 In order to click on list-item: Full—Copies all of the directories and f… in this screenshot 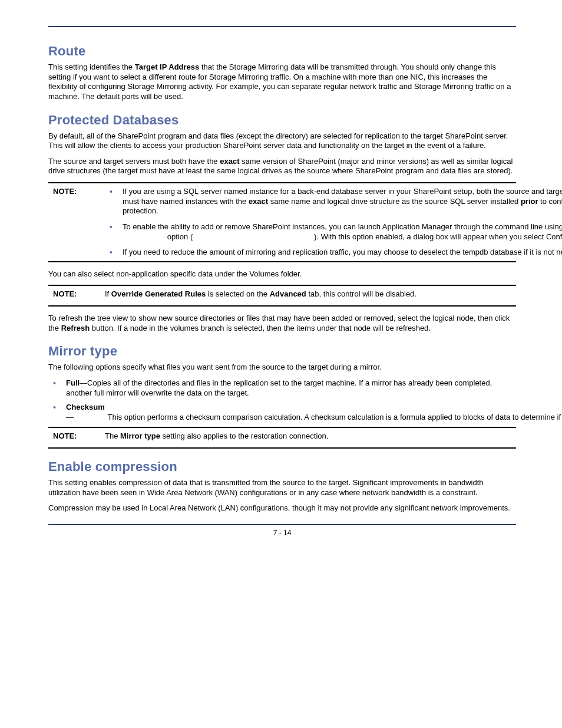, I will do `click(282, 388)`.